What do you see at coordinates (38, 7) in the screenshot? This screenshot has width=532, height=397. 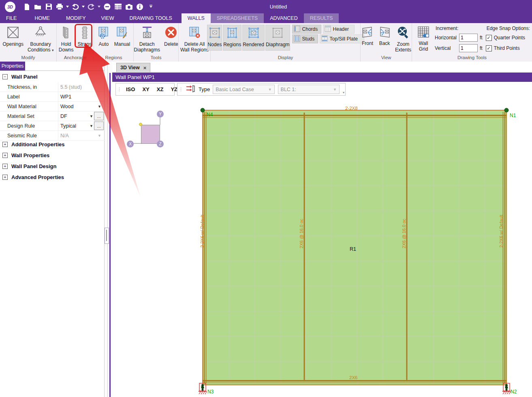 I see `open-folder-icon` at bounding box center [38, 7].